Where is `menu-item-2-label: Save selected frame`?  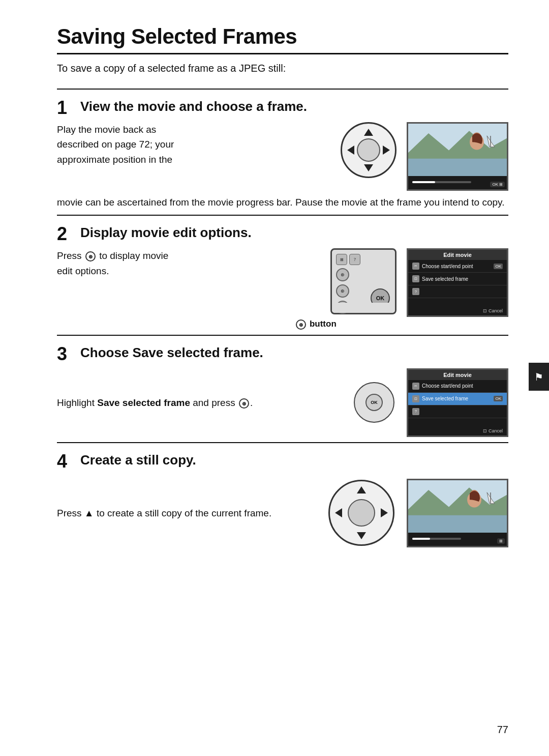 menu-item-2-label: Save selected frame is located at coordinates (445, 279).